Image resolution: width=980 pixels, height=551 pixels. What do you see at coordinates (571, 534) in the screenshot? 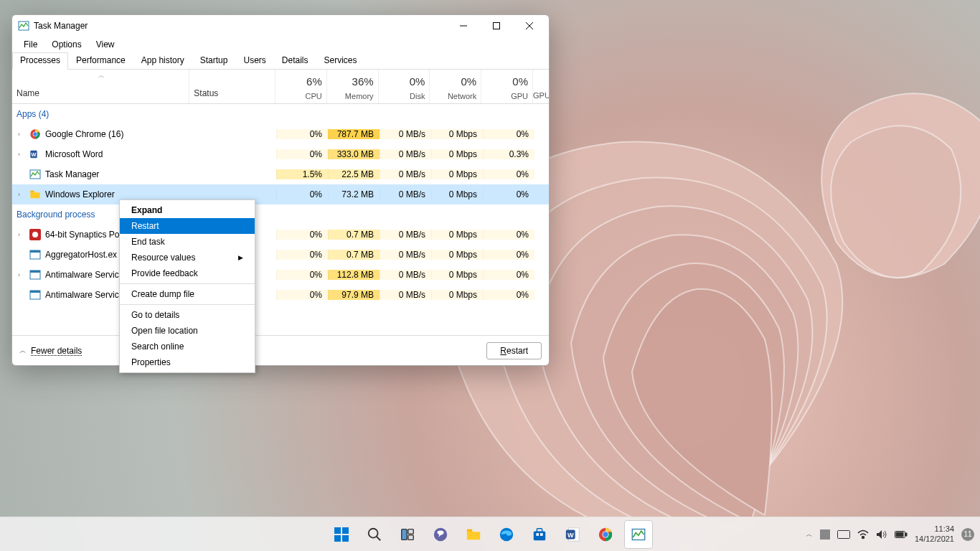
I see `svg-text: W` at bounding box center [571, 534].